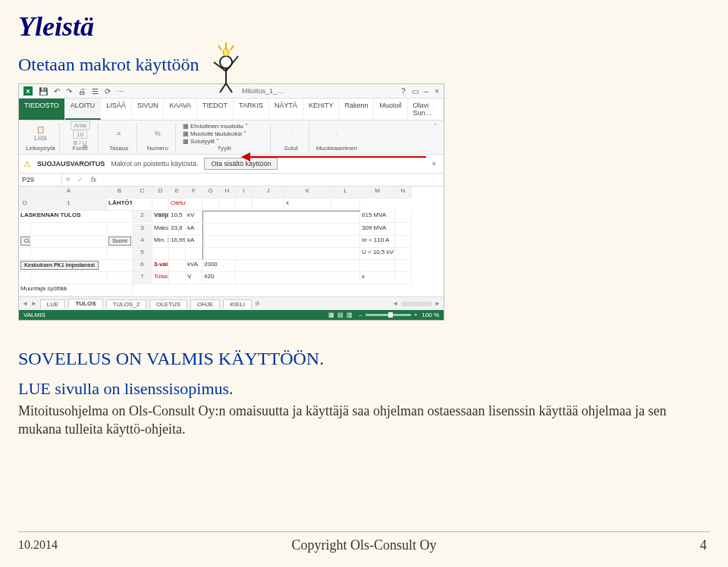  What do you see at coordinates (143, 278) in the screenshot?
I see `row-header: 7` at bounding box center [143, 278].